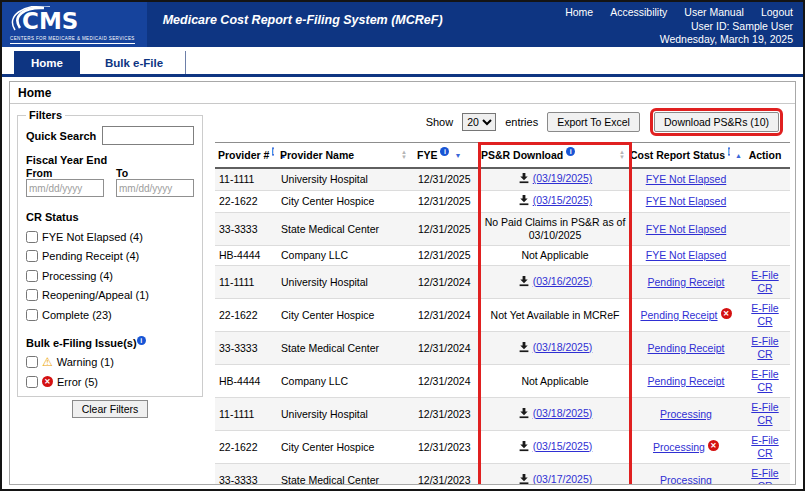  I want to click on col-header-provider: Provider #i▲, so click(246, 156).